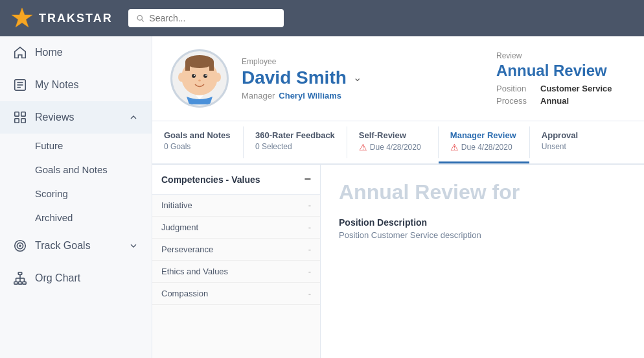 The width and height of the screenshot is (644, 358). Describe the element at coordinates (76, 193) in the screenshot. I see `sidebar-sub-item-scoring: Scoring` at that location.